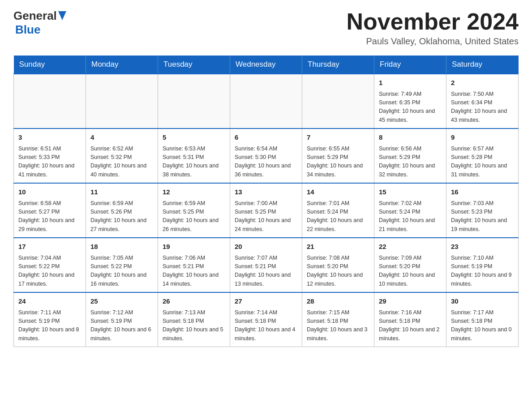 This screenshot has width=532, height=411. Describe the element at coordinates (339, 265) in the screenshot. I see `calendar-cell: 21Sunrise: 7:08 AM Sunset: 5:20 PM Dayli…` at that location.